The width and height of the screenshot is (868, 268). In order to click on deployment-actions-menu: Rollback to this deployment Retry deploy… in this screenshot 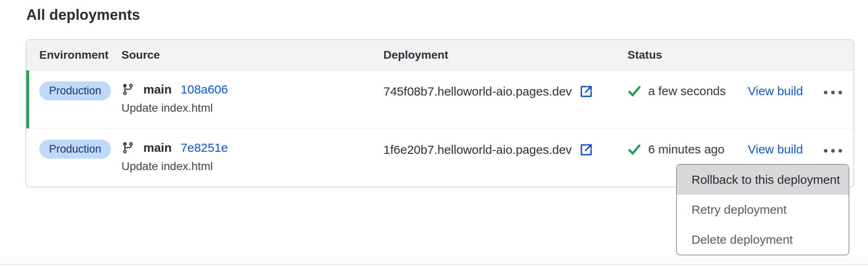, I will do `click(763, 210)`.